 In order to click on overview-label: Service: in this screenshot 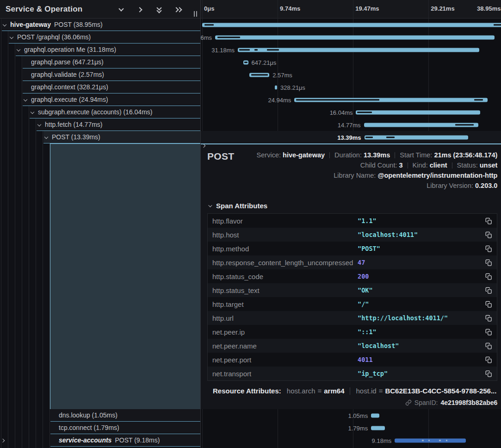, I will do `click(269, 155)`.